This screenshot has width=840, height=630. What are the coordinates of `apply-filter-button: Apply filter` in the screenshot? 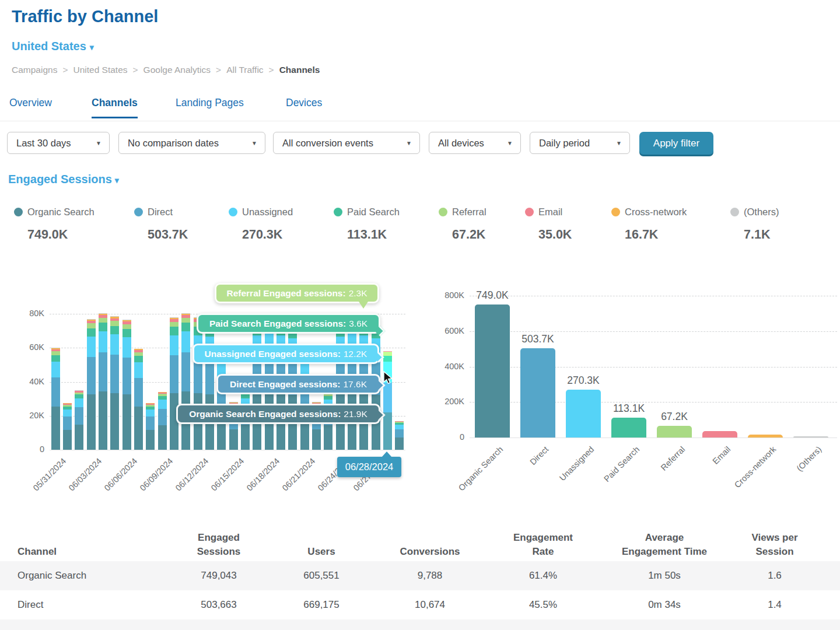 It's located at (677, 144).